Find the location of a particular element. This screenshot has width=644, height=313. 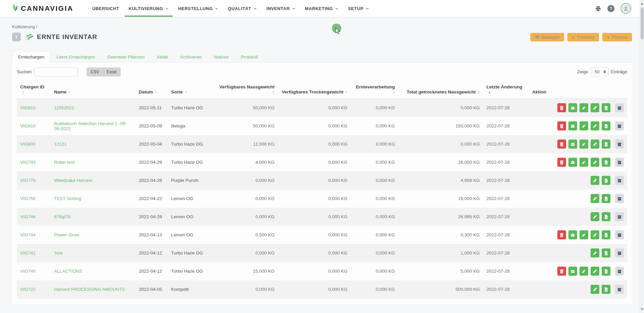

chargen-id-link: VIG793 is located at coordinates (28, 162).